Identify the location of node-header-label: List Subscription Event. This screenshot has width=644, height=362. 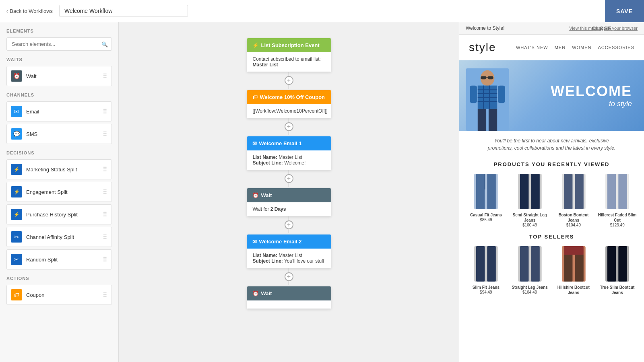
(291, 45).